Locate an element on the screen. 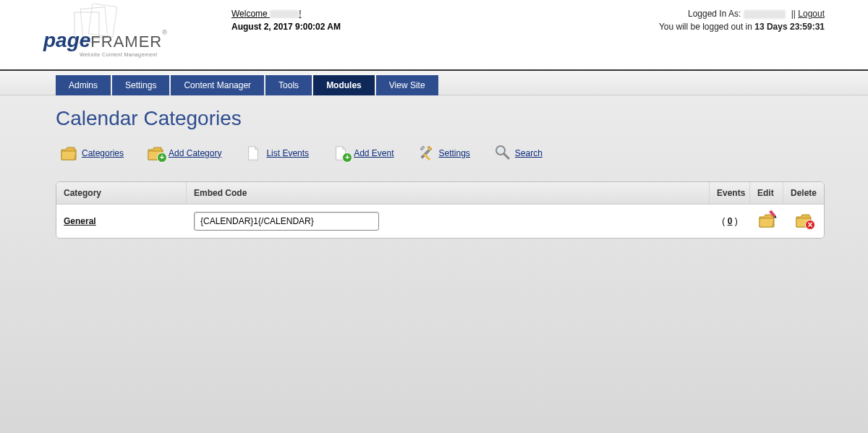 The height and width of the screenshot is (433, 868). th-events: Events is located at coordinates (730, 193).